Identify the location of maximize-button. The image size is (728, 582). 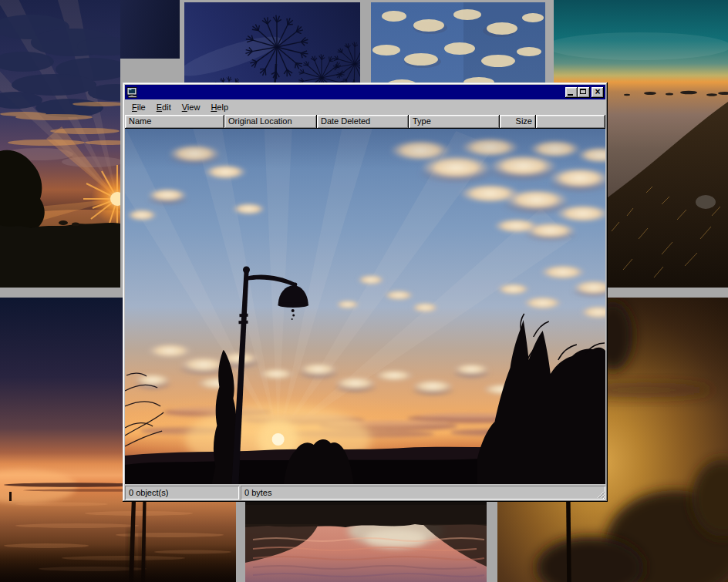
(584, 93).